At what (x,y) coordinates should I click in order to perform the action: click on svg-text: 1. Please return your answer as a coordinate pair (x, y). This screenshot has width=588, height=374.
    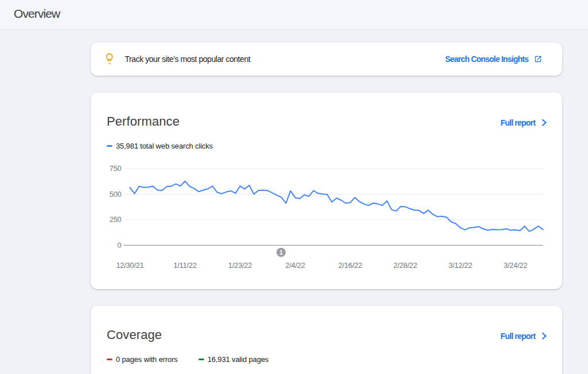
    Looking at the image, I should click on (281, 252).